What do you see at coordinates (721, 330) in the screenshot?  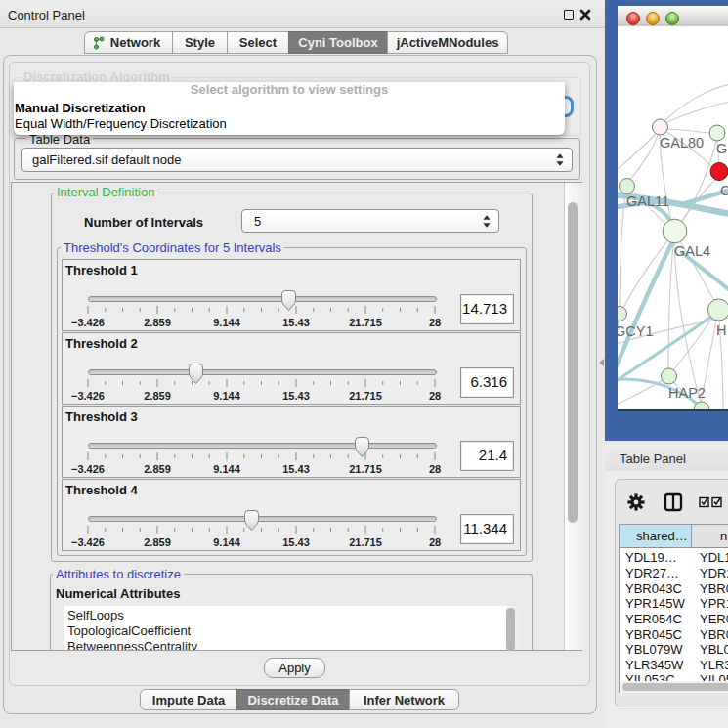 I see `svg-text: H` at bounding box center [721, 330].